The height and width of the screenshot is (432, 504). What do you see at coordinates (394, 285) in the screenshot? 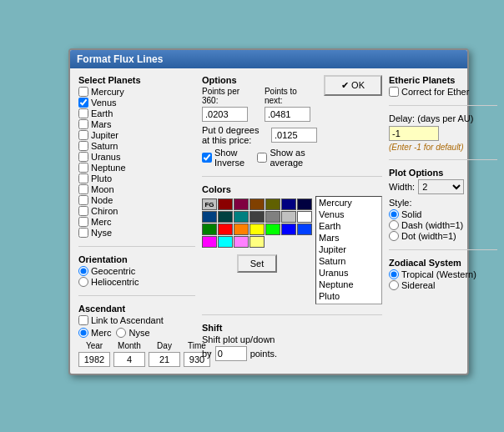
I see `sidereal-radio` at bounding box center [394, 285].